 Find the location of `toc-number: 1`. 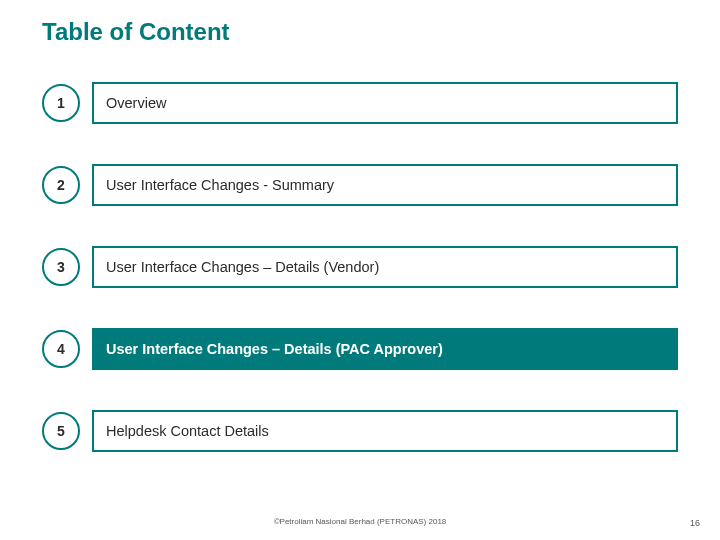

toc-number: 1 is located at coordinates (61, 103).